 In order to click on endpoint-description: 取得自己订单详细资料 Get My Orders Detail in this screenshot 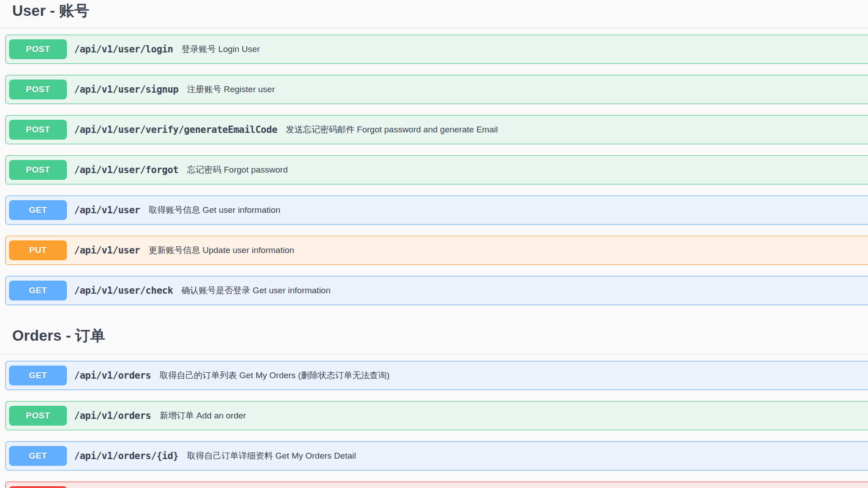, I will do `click(272, 456)`.